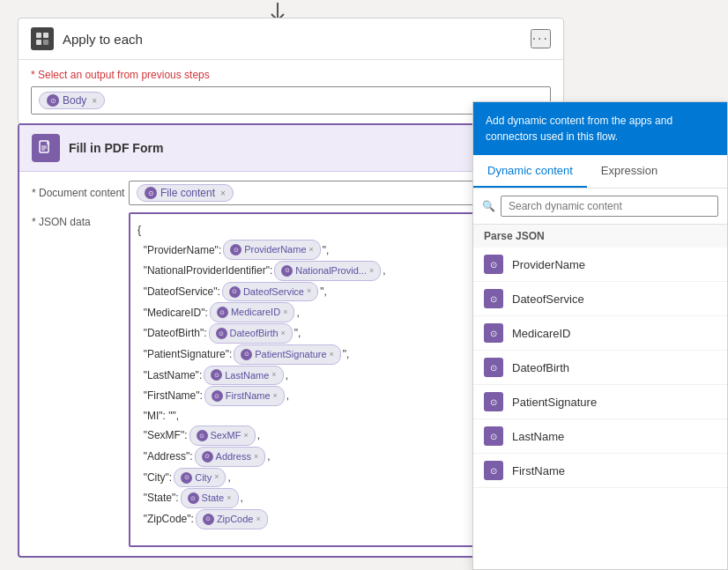  What do you see at coordinates (531, 171) in the screenshot?
I see `tab-dynamic-content: Dynamic content` at bounding box center [531, 171].